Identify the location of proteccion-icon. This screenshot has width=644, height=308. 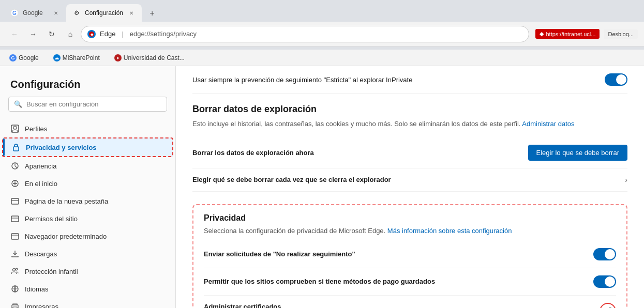
(15, 271).